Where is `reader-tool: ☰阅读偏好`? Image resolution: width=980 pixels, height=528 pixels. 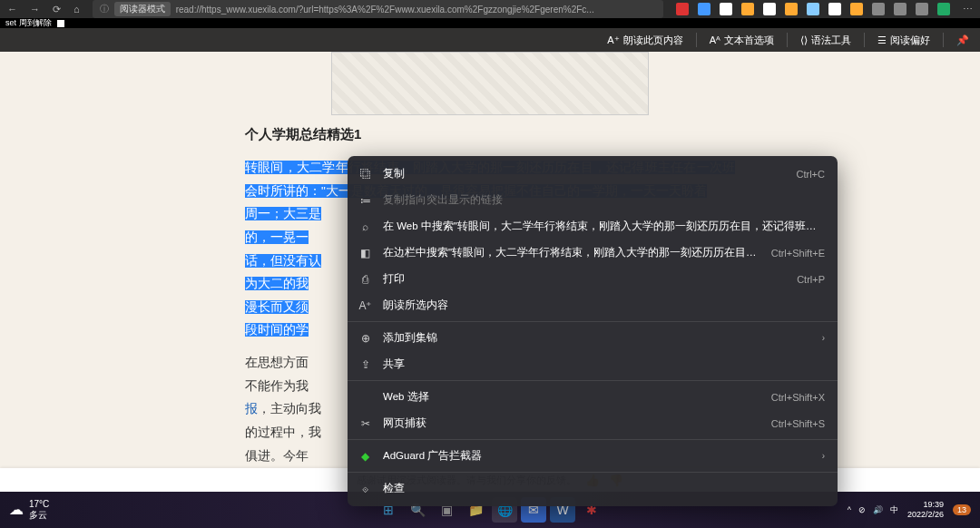 reader-tool: ☰阅读偏好 is located at coordinates (904, 40).